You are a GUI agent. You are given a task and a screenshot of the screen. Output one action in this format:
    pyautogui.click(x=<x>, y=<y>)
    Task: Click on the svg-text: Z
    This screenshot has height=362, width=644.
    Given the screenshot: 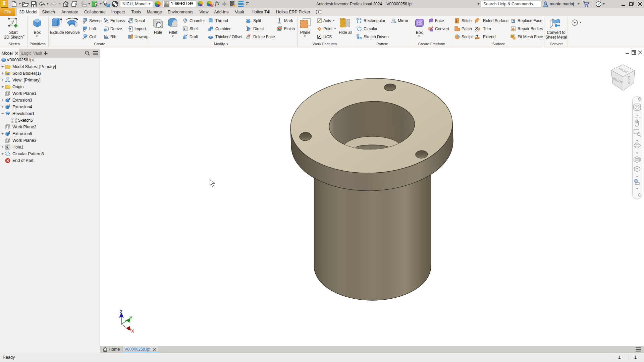 What is the action you would take?
    pyautogui.click(x=121, y=312)
    